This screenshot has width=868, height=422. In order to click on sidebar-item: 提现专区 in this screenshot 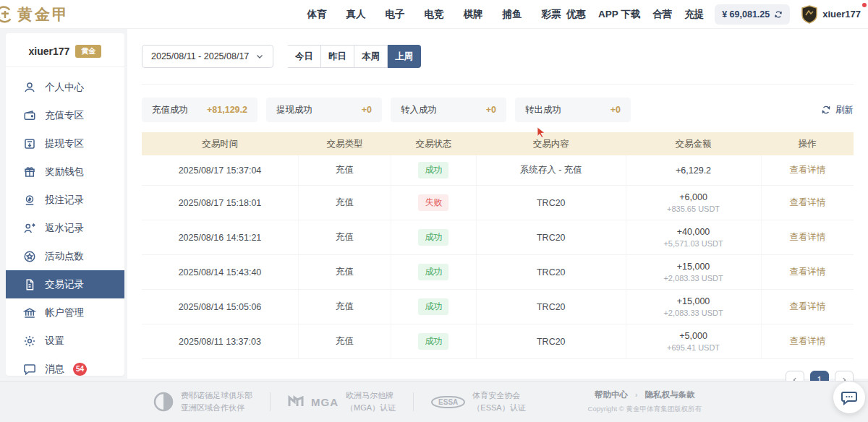, I will do `click(65, 143)`.